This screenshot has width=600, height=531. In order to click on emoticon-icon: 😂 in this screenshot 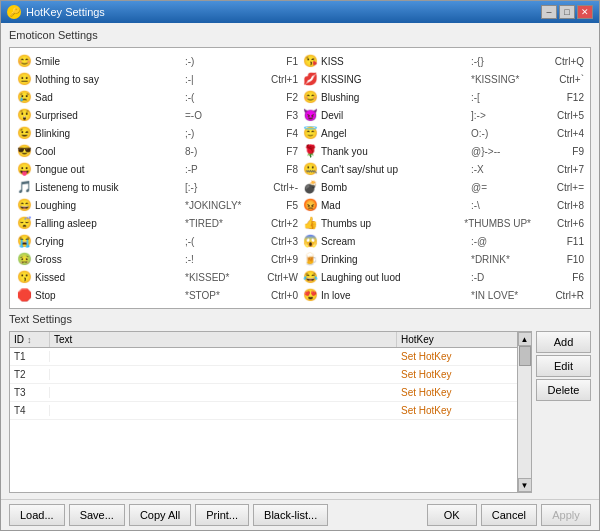, I will do `click(310, 277)`.